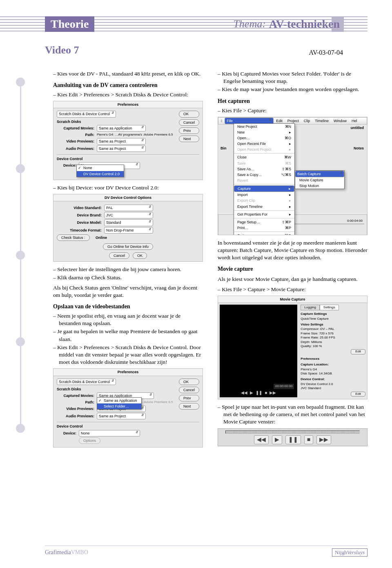 This screenshot has width=392, height=568. Describe the element at coordinates (292, 290) in the screenshot. I see `movie-capture-list: Kies File > Capture > Movie Capture:` at that location.